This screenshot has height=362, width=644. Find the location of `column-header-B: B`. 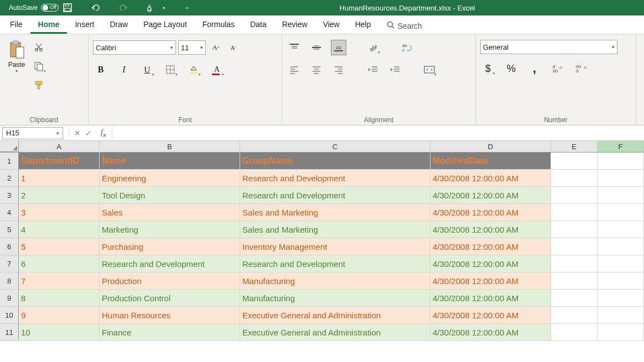

column-header-B: B is located at coordinates (170, 146).